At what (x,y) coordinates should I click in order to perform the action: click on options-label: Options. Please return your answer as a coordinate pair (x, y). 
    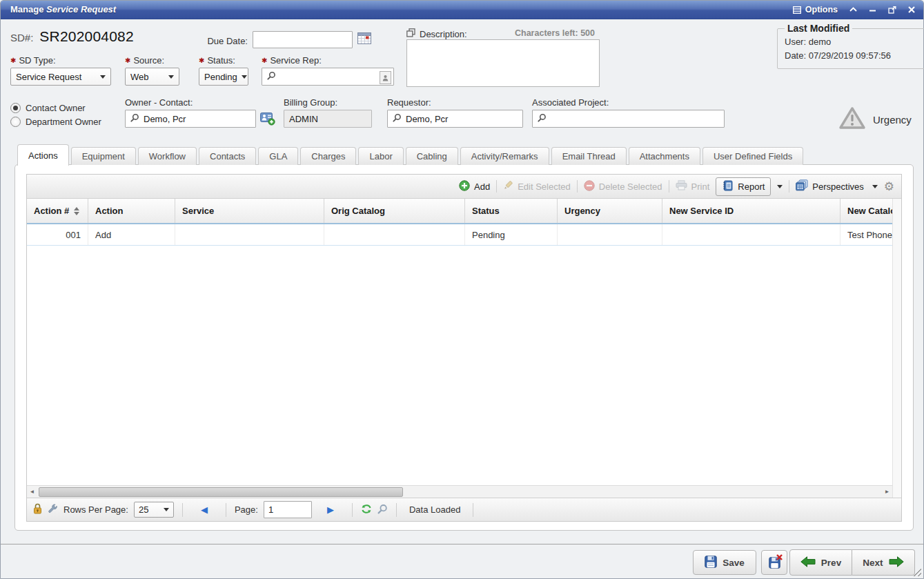
    Looking at the image, I should click on (821, 10).